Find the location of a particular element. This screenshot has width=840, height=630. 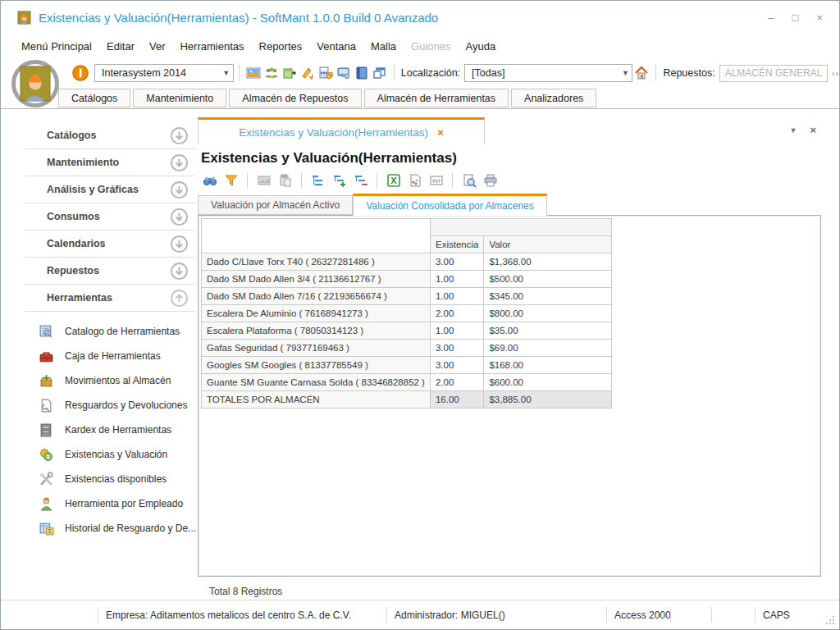

cascade-button is located at coordinates (380, 73).